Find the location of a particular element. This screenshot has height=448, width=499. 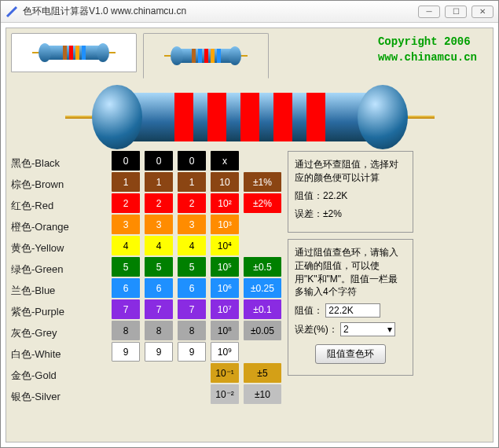

lookup-desc: 通过阻值查色环，请输入正确的阻值，可以使用"K"和"M"。阻值一栏最多输入4个字… is located at coordinates (350, 272).